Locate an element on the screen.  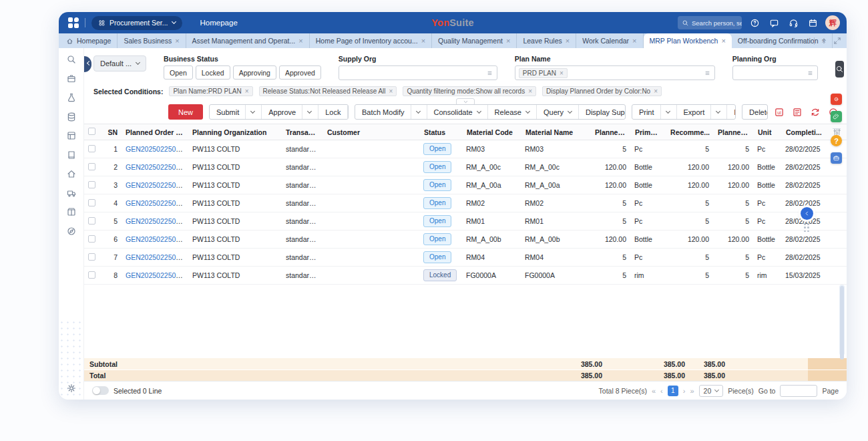
filter-search-button is located at coordinates (840, 69).